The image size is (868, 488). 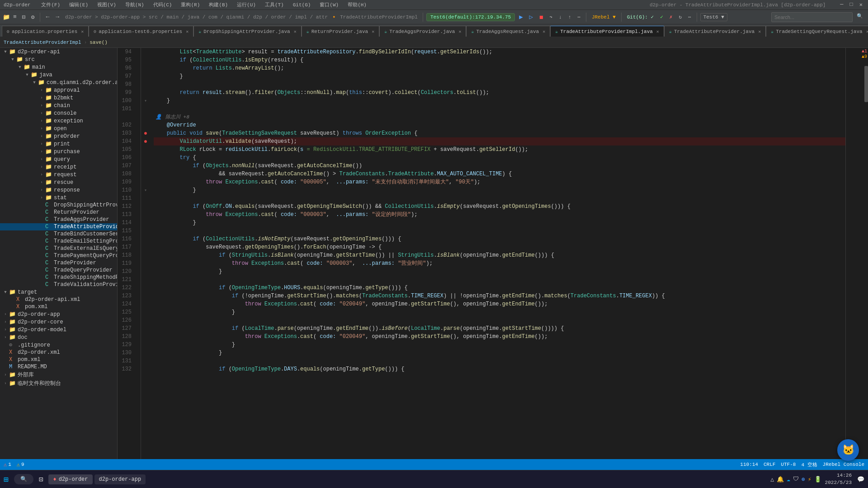 What do you see at coordinates (59, 82) in the screenshot?
I see `tree-pkg: ▼ 📁 com.qianmi.d2p.order.api` at bounding box center [59, 82].